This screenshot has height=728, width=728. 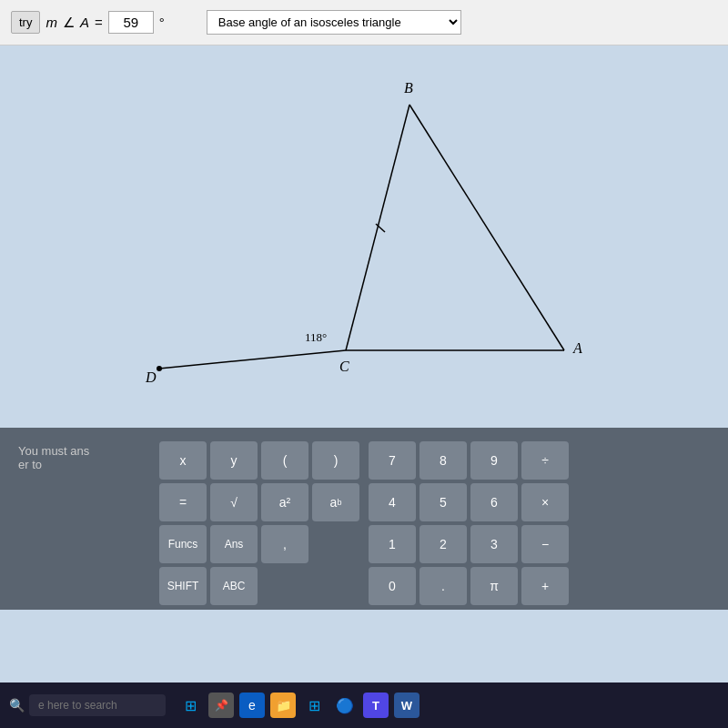 I want to click on taskbar: 🔍 ⊞ 📌 e 📁 ⊞ 🔵 T W, so click(x=364, y=705).